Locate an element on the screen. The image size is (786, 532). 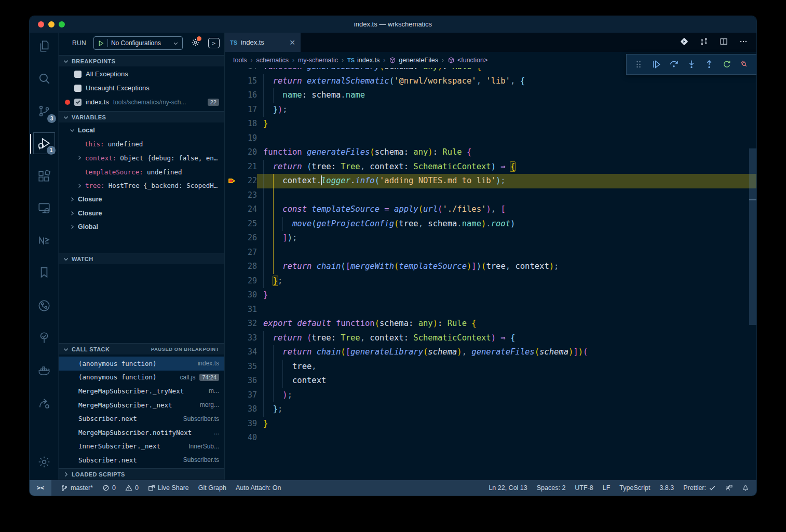
auto-attach: Auto Attach: On is located at coordinates (259, 488).